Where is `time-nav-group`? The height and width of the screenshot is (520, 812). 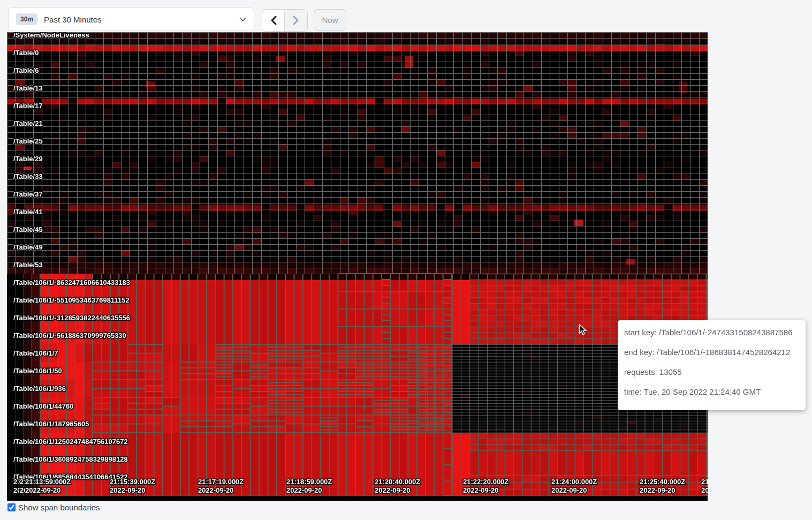
time-nav-group is located at coordinates (285, 20).